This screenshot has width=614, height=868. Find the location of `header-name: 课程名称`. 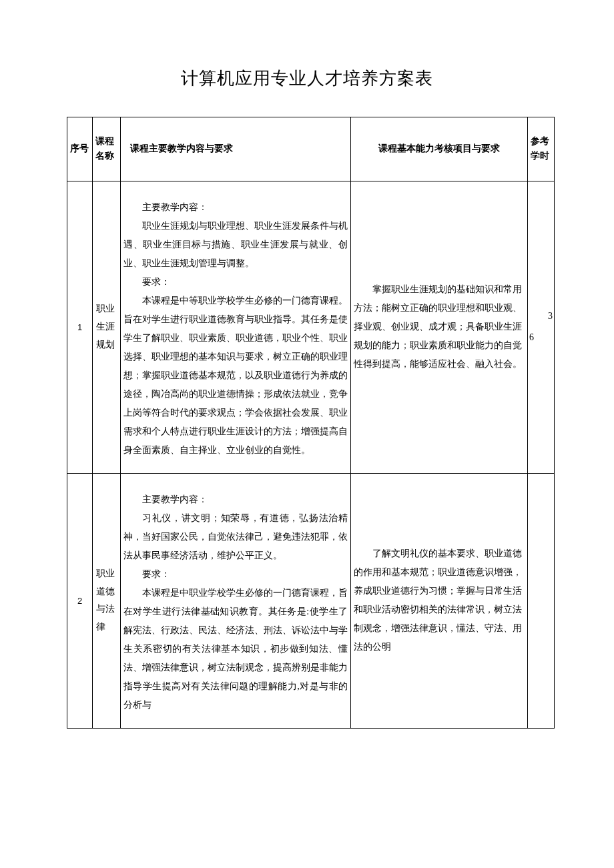

header-name: 课程名称 is located at coordinates (107, 149).